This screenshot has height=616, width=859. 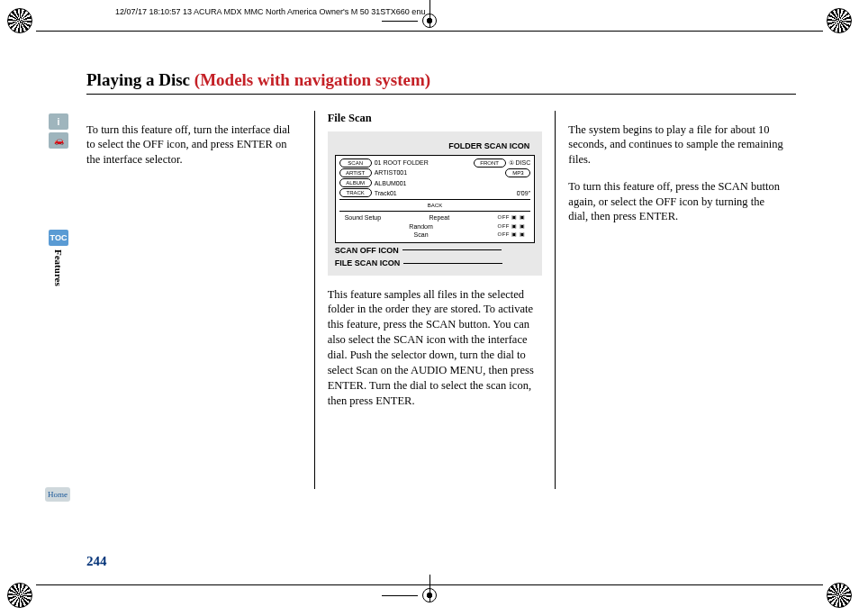 What do you see at coordinates (675, 146) in the screenshot?
I see `body-text: The system begins to play a file for abo…` at bounding box center [675, 146].